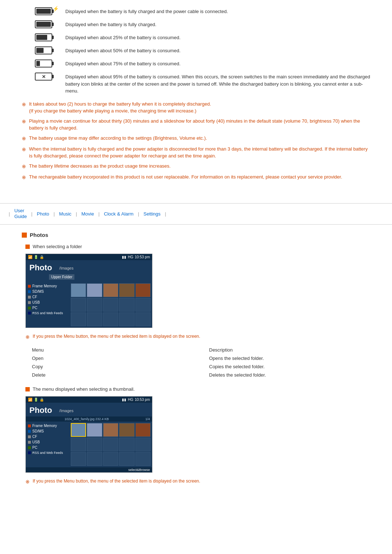  I want to click on subsection-icon-thumbnail, so click(28, 389).